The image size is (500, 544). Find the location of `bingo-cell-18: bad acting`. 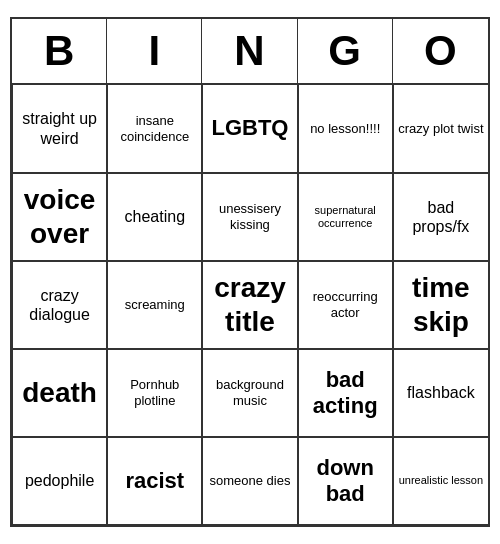

bingo-cell-18: bad acting is located at coordinates (346, 393).